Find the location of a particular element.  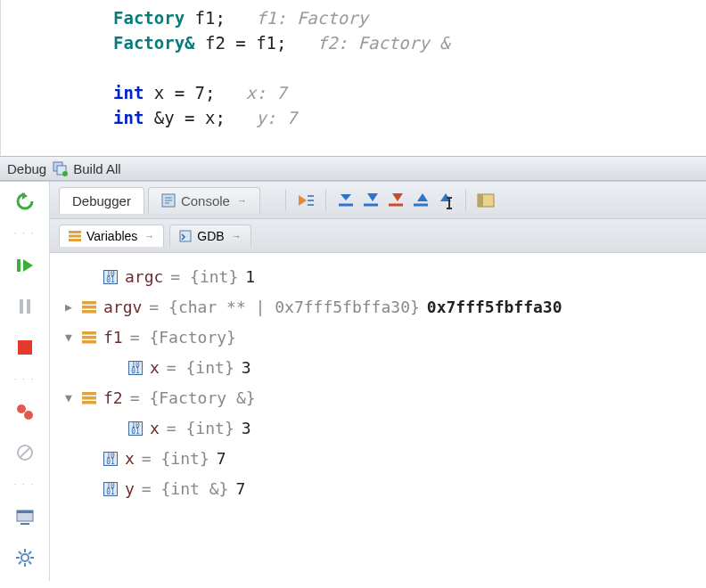

token-text: x = 7; is located at coordinates (194, 93).